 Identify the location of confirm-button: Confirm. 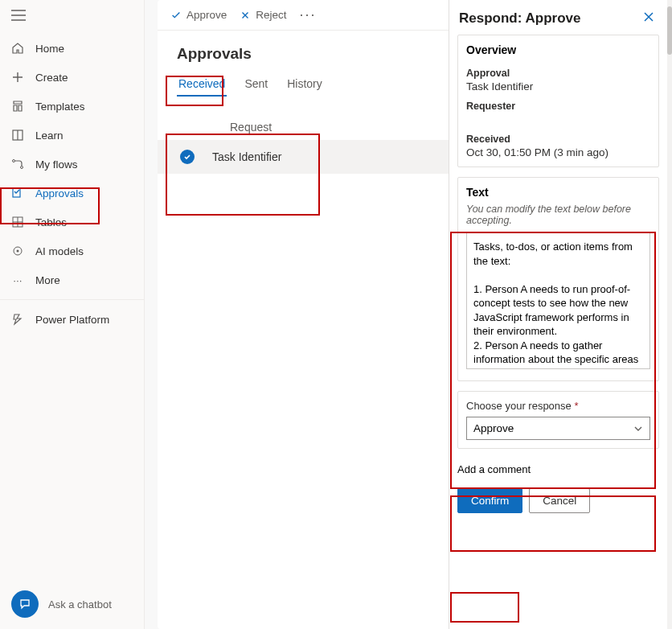
(490, 500).